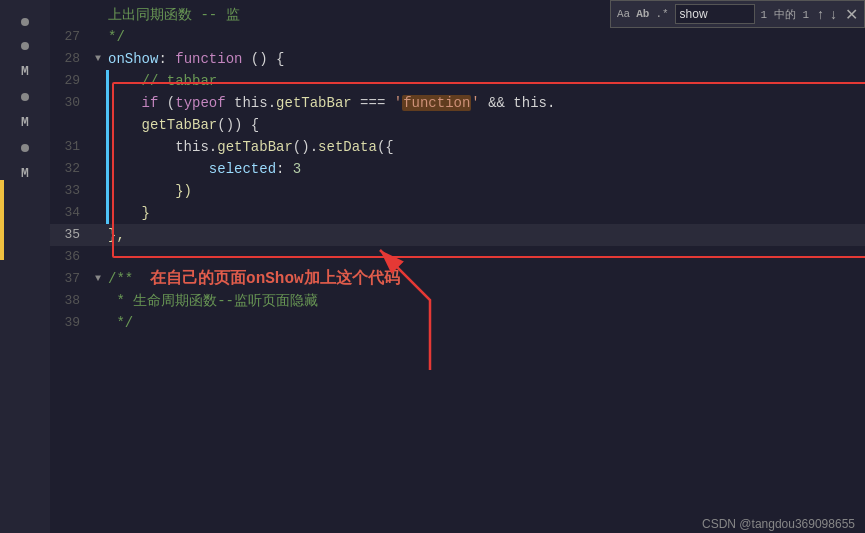 The height and width of the screenshot is (533, 865). What do you see at coordinates (108, 125) in the screenshot?
I see `line-highlight-bar-30b` at bounding box center [108, 125].